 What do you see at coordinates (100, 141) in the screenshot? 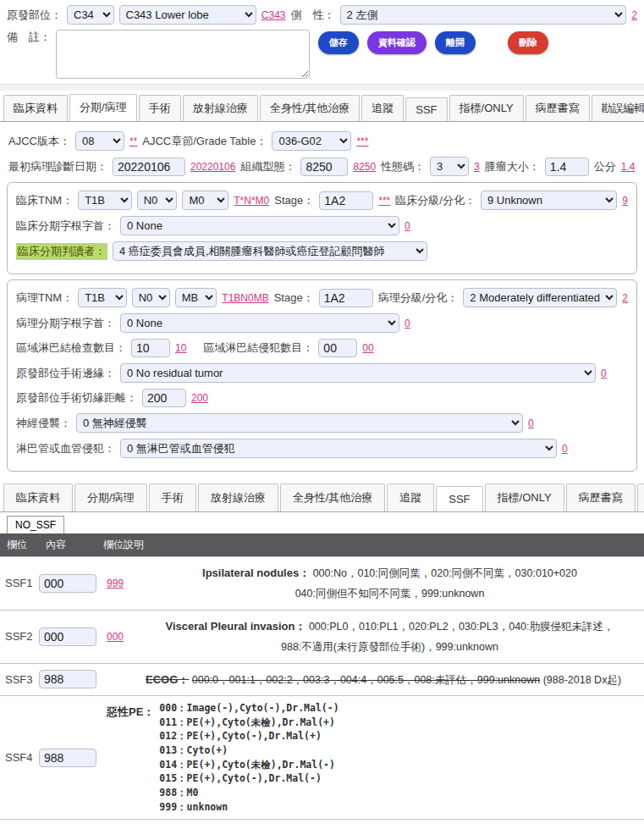
I see `ajcc-version-select: 08` at bounding box center [100, 141].